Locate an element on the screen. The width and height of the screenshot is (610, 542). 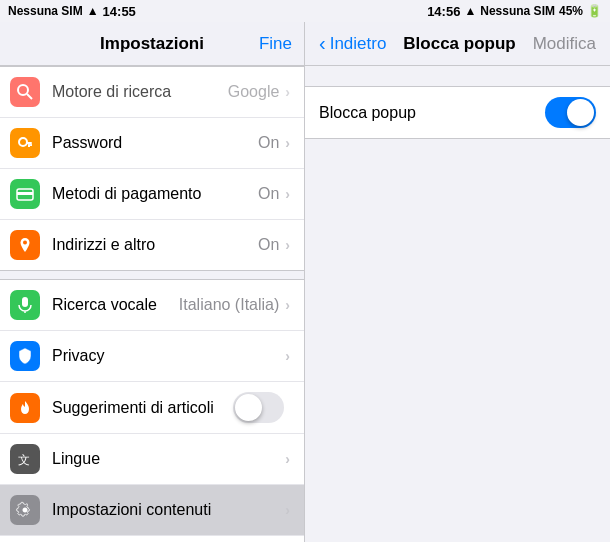
left-sim-label: Nessuna SIM is located at coordinates (46, 11).